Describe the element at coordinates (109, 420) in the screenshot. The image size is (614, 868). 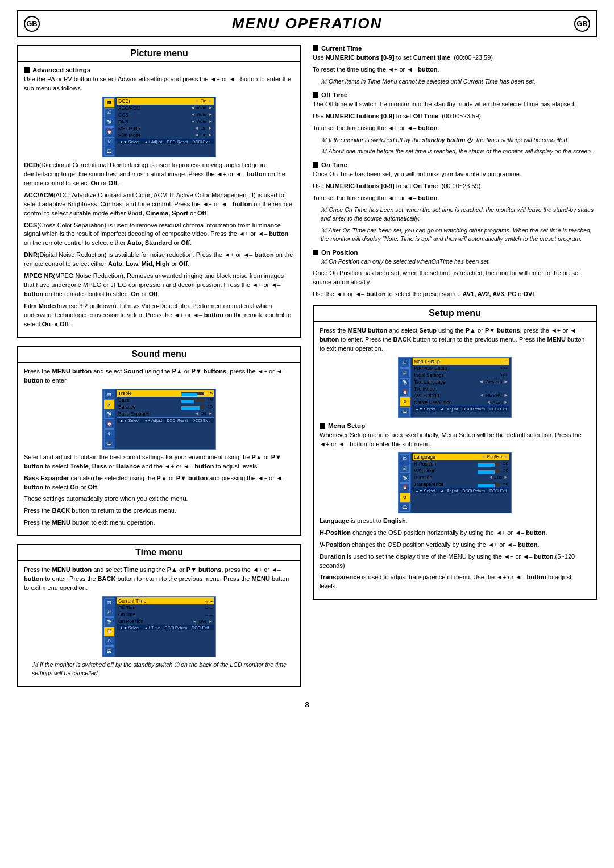
I see `sound-menu-icons: 🖼 🔊 📡 ⏰ ⚙ 💻` at that location.